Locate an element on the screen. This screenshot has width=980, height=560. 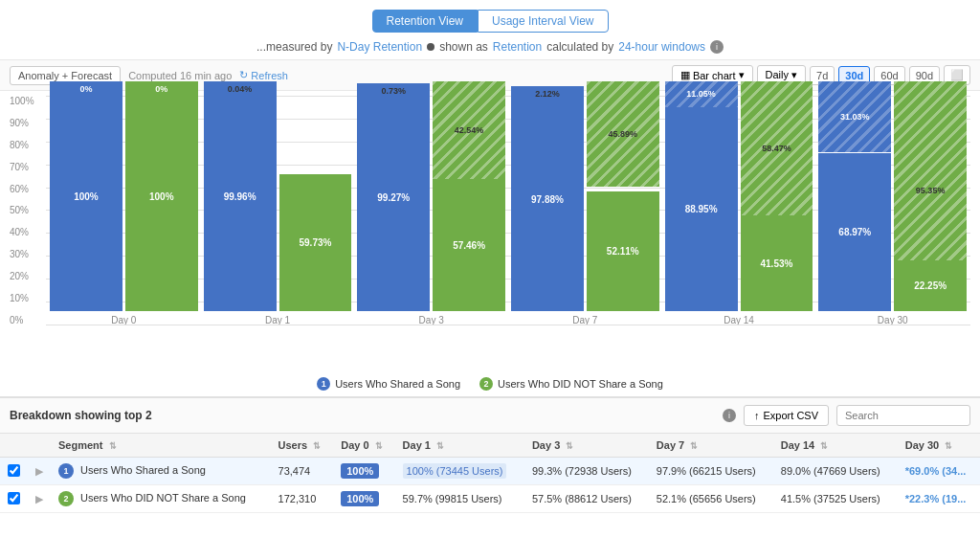
retention-link: Retention is located at coordinates (517, 47).